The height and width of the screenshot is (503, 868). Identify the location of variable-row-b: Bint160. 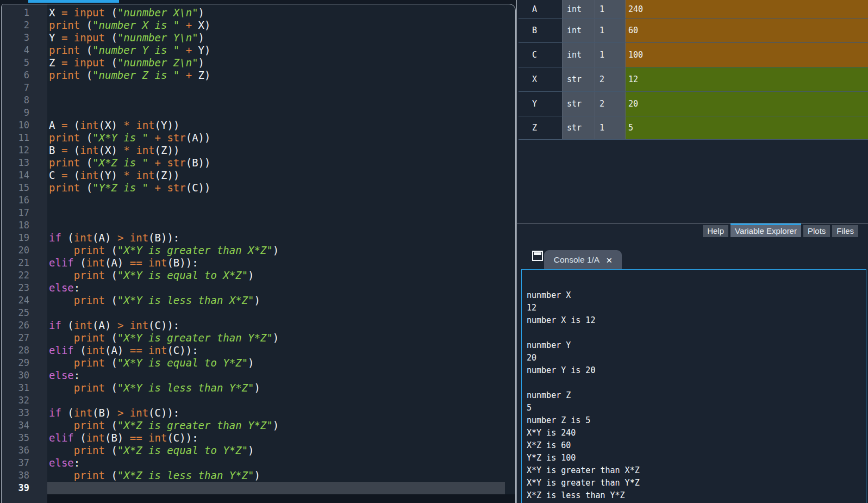
(694, 30).